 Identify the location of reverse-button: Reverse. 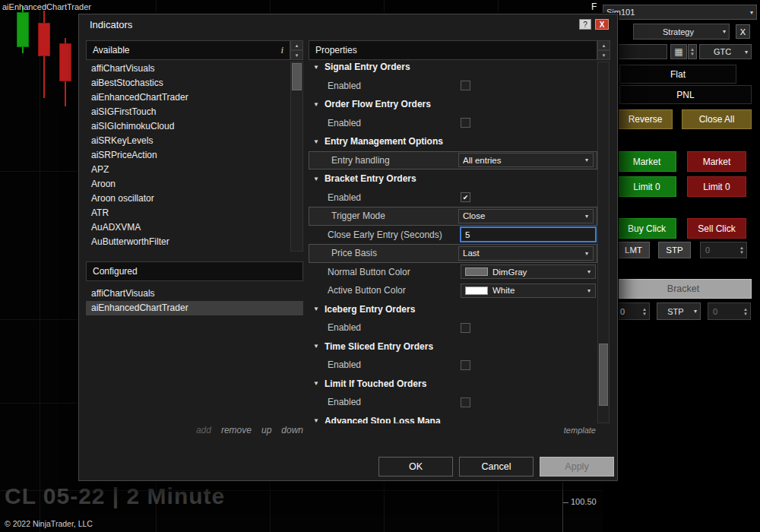
(645, 119).